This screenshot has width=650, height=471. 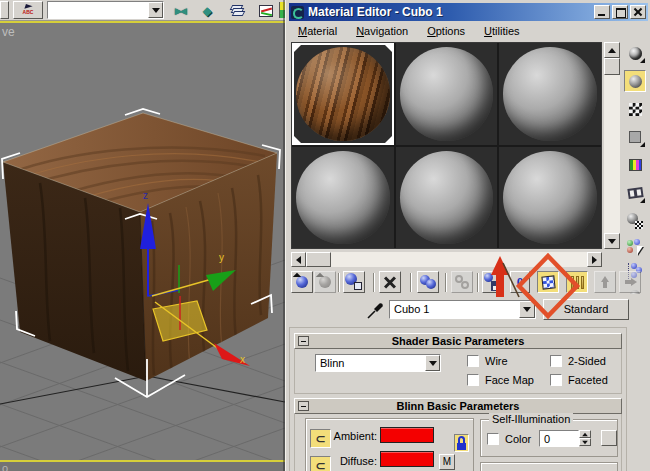 I want to click on named-selection-dropdown, so click(x=106, y=10).